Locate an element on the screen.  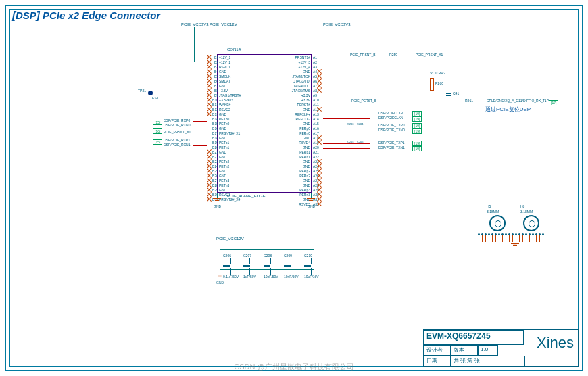
resistor-r260 is located at coordinates (432, 85).